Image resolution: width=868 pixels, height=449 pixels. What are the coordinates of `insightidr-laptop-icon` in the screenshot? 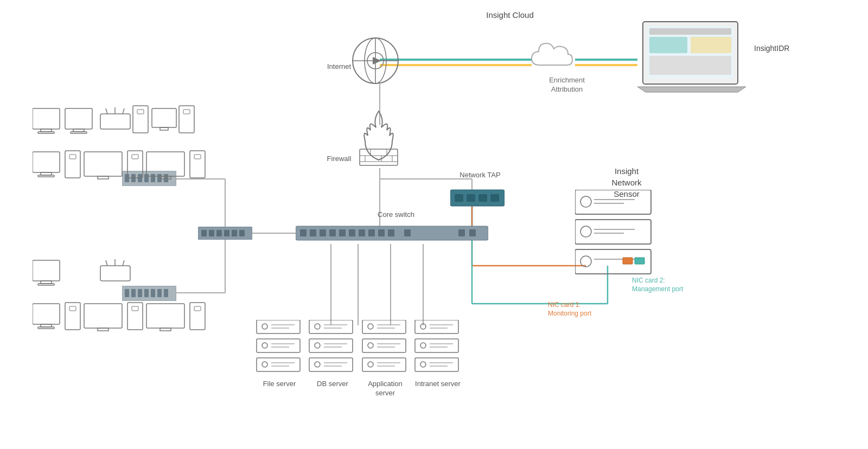 It's located at (692, 57).